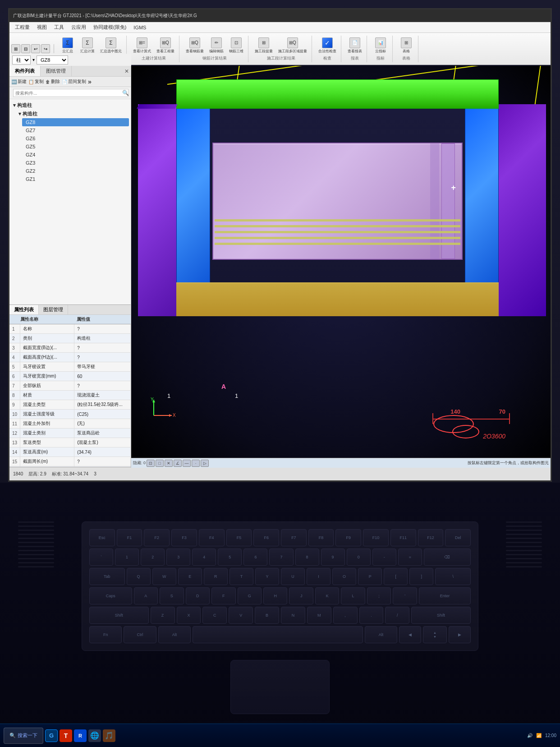 The image size is (560, 747). What do you see at coordinates (127, 557) in the screenshot?
I see `key-1: 1` at bounding box center [127, 557].